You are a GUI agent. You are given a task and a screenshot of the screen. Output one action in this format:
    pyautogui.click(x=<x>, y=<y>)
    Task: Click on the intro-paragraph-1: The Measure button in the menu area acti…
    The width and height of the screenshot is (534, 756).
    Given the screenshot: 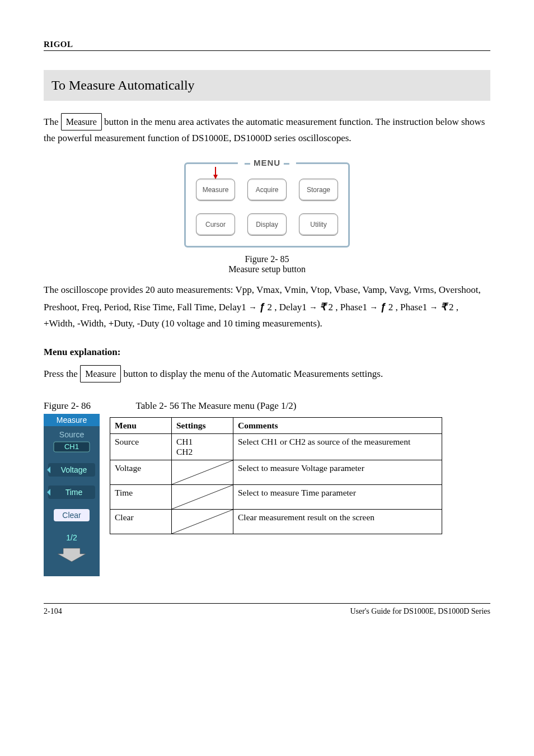 What is the action you would take?
    pyautogui.click(x=267, y=130)
    